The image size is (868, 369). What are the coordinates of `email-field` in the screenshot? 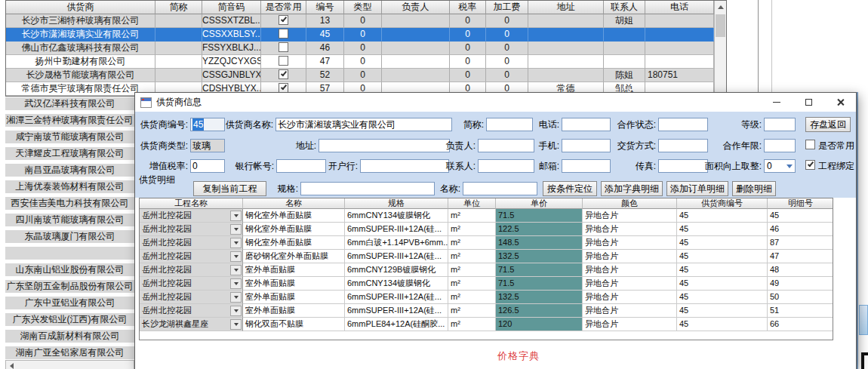 It's located at (586, 166).